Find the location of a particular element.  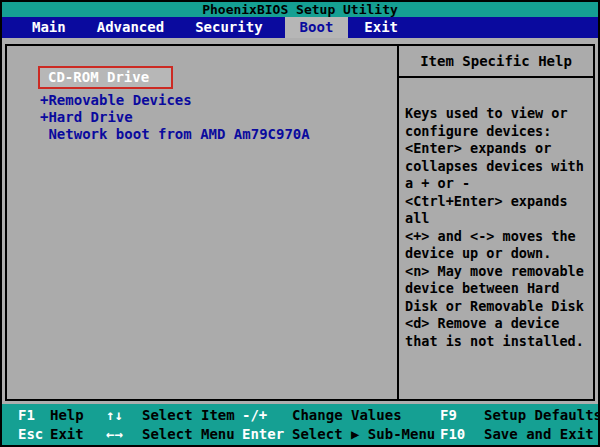

boot-item-hard-drive: +Hard Drive is located at coordinates (202, 118).